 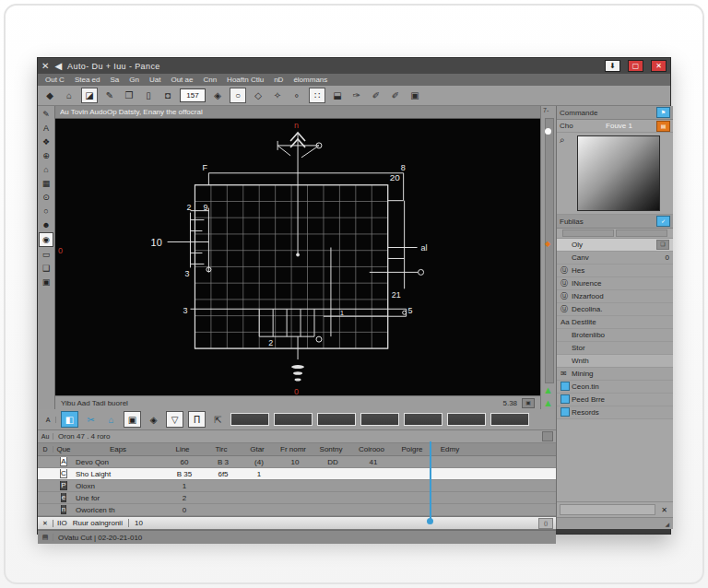 I want to click on resize-grip-icon: ◢, so click(x=667, y=523).